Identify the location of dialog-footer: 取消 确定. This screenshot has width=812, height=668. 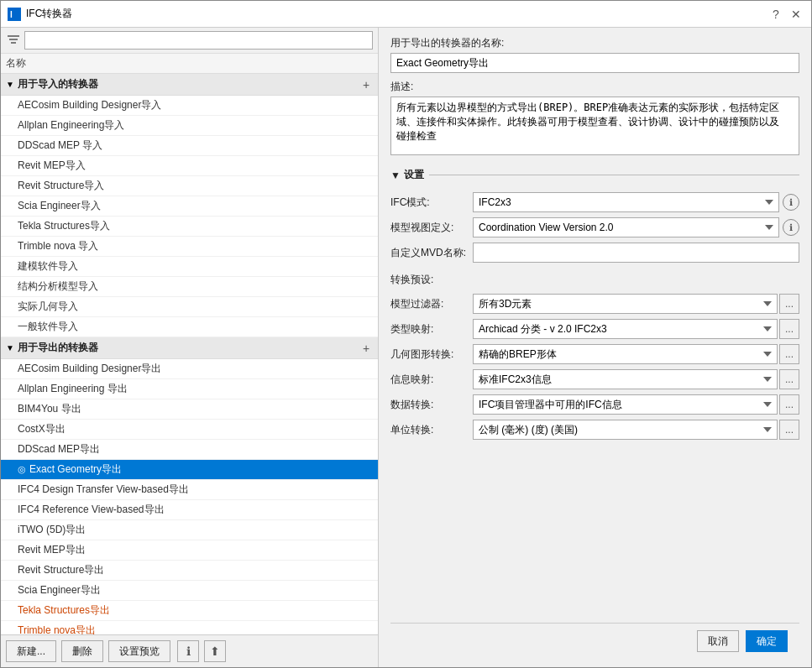
(595, 641).